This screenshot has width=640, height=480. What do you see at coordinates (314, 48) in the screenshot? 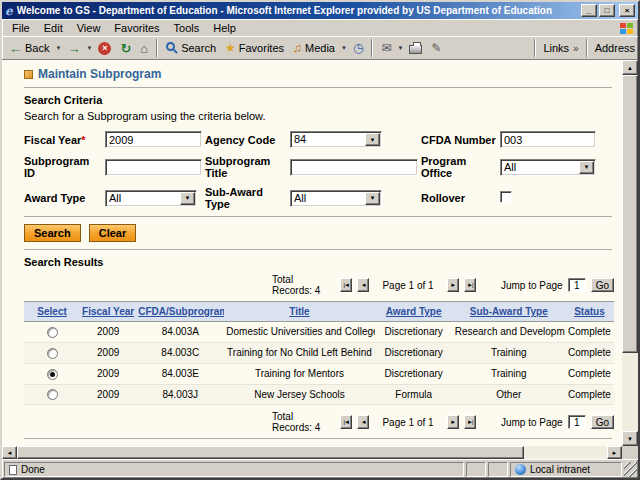
I see `media-button: ♫ Media` at bounding box center [314, 48].